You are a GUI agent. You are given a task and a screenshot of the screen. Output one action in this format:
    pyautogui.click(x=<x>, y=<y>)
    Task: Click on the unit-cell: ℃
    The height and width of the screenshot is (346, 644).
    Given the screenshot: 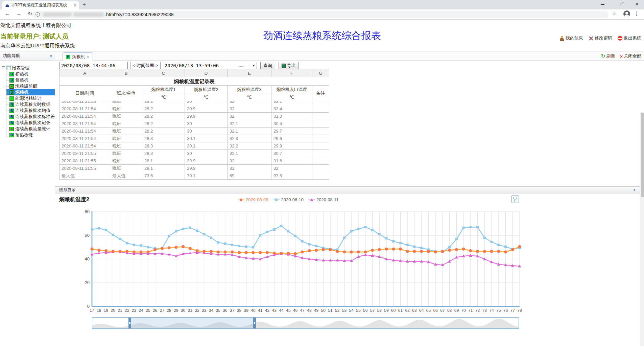 What is the action you would take?
    pyautogui.click(x=164, y=97)
    